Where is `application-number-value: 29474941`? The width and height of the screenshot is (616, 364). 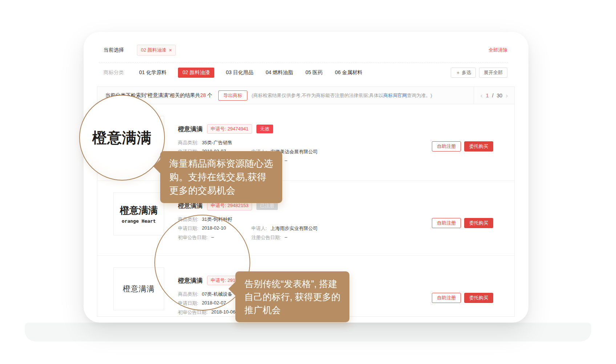
application-number-value: 29474941 is located at coordinates (238, 129).